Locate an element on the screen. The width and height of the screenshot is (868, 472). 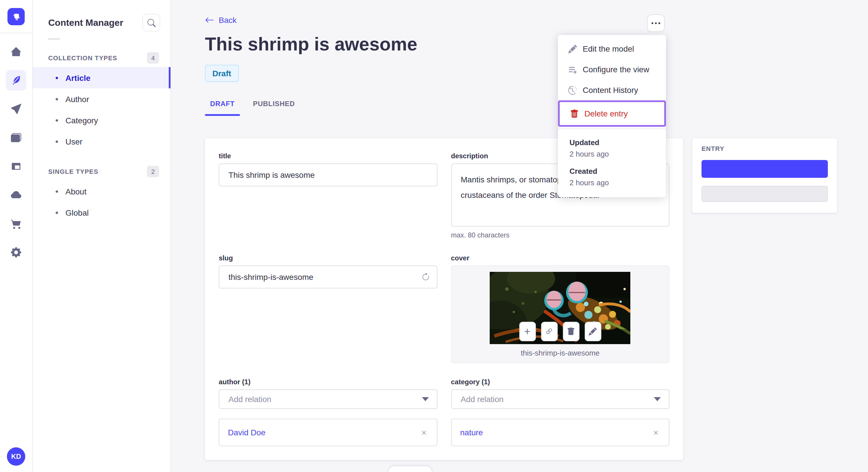
title-input: This shrimp is awesome is located at coordinates (328, 175).